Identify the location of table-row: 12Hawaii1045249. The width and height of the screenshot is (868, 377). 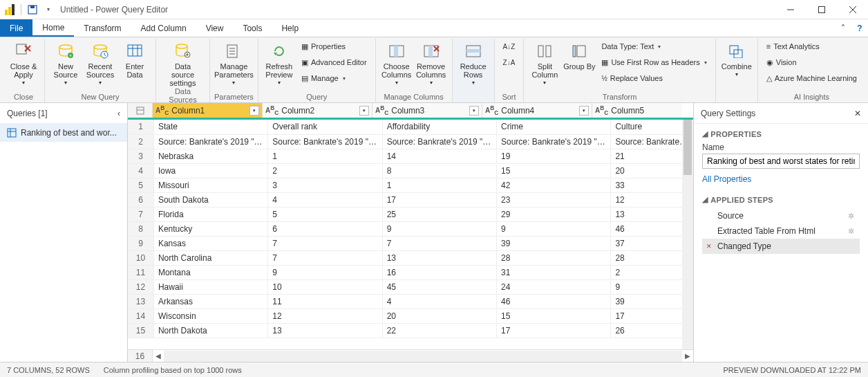
(411, 286).